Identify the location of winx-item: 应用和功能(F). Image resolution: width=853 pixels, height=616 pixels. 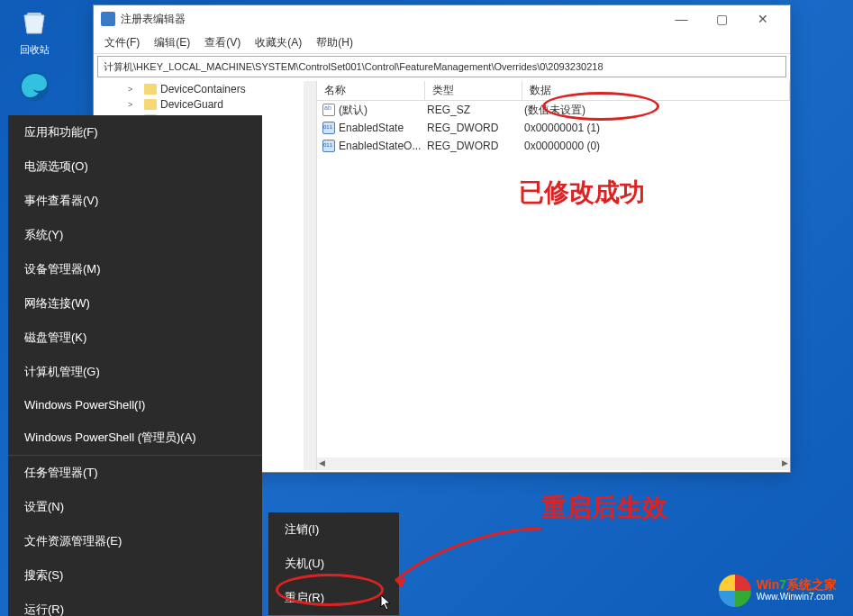
(135, 132).